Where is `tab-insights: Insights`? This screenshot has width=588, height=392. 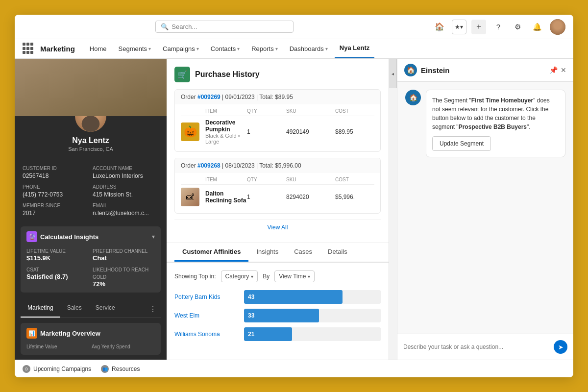 tab-insights: Insights is located at coordinates (268, 252).